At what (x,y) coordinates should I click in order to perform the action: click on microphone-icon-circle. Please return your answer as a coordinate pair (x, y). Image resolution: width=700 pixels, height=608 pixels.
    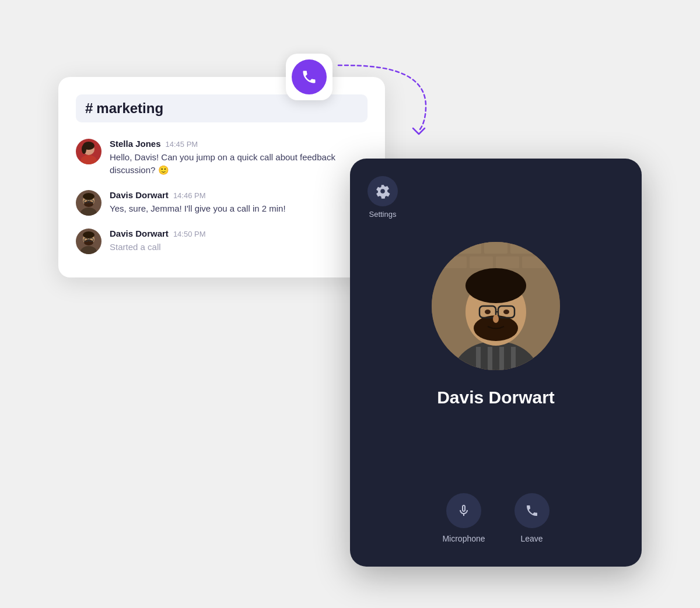
    Looking at the image, I should click on (464, 511).